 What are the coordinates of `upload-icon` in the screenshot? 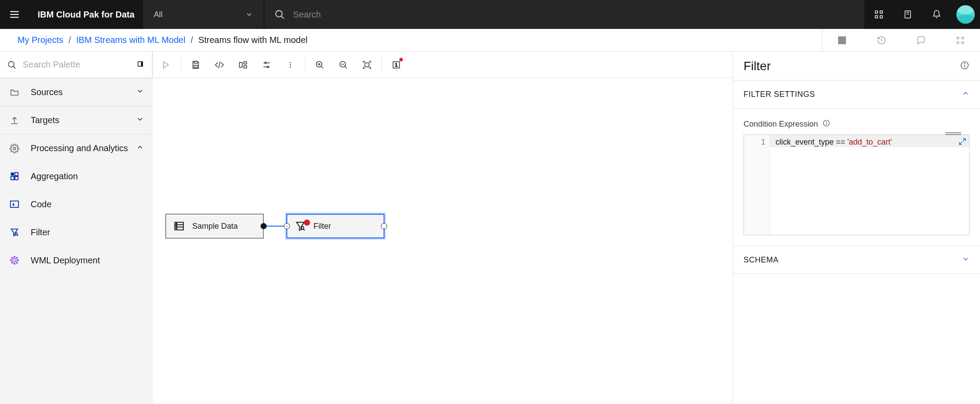 It's located at (14, 120).